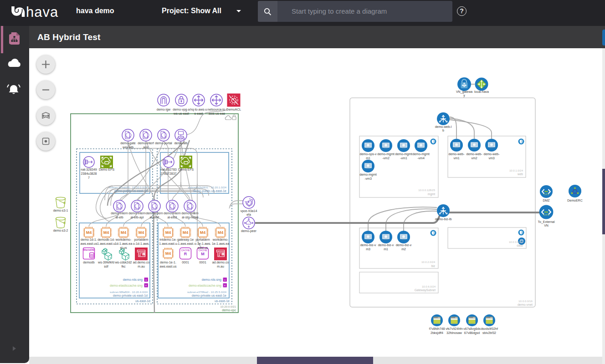 The height and width of the screenshot is (364, 605). Describe the element at coordinates (128, 187) in the screenshot. I see `svg-text: subnet-27eab89 - 10.20.0.0/24` at that location.